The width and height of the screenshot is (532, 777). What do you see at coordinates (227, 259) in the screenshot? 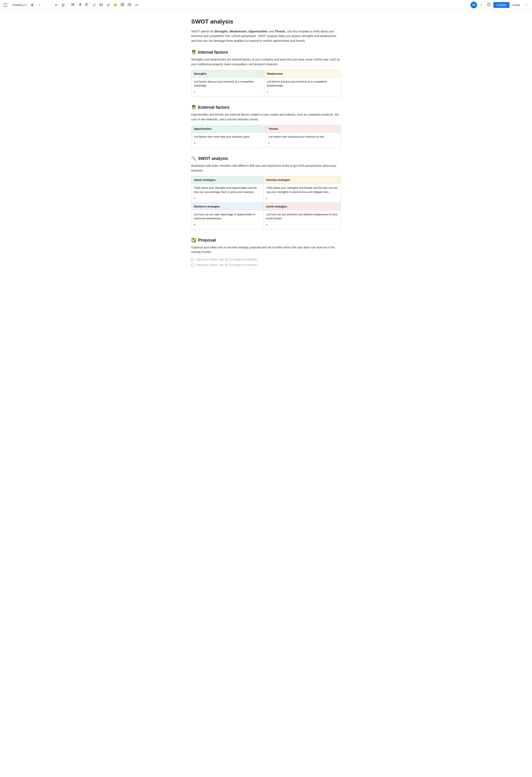
I see `checklist-label-1: Type your action, use '@' to assign to s…` at bounding box center [227, 259].